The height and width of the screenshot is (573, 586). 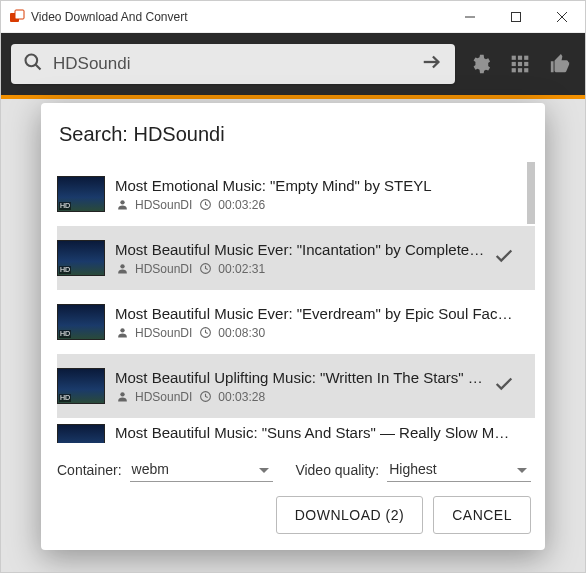 What do you see at coordinates (531, 302) in the screenshot?
I see `scrollbar` at bounding box center [531, 302].